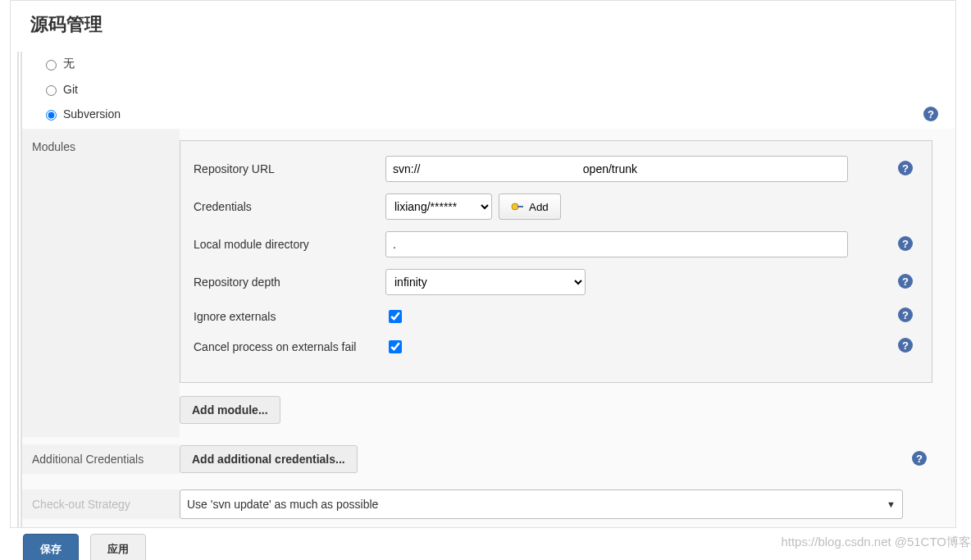 This screenshot has height=560, width=971. Describe the element at coordinates (289, 207) in the screenshot. I see `credentials-label: Credentials` at that location.